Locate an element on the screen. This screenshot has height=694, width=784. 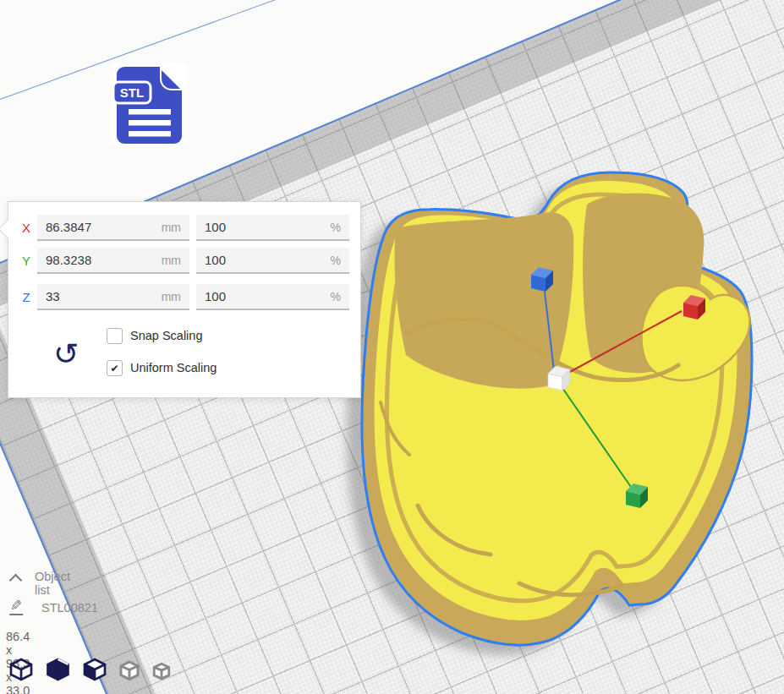
view-right-side-icon is located at coordinates (162, 671).